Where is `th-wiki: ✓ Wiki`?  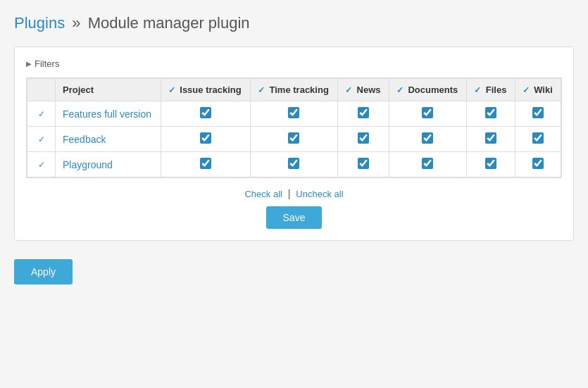 th-wiki: ✓ Wiki is located at coordinates (538, 90).